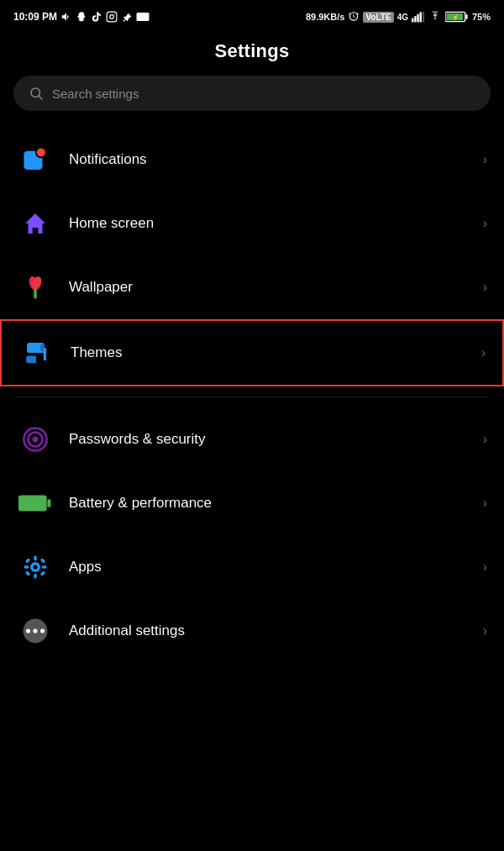 Image resolution: width=504 pixels, height=851 pixels. What do you see at coordinates (272, 353) in the screenshot?
I see `themes-label: Themes` at bounding box center [272, 353].